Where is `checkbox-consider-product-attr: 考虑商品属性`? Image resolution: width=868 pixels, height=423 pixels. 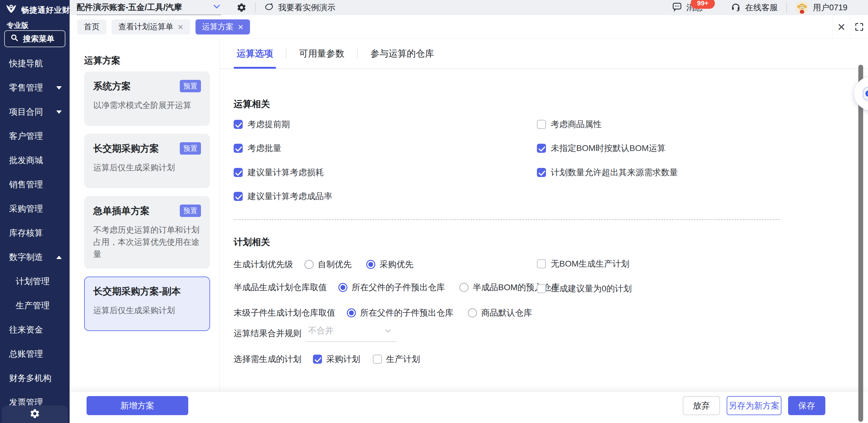
checkbox-consider-product-attr: 考虑商品属性 is located at coordinates (569, 124).